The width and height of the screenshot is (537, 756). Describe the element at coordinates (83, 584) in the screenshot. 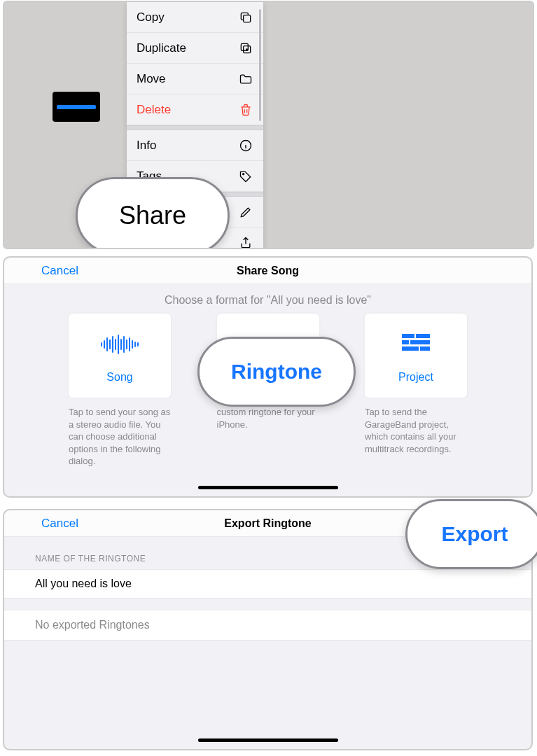

I see `ringtone-name-value: All you need is love` at that location.